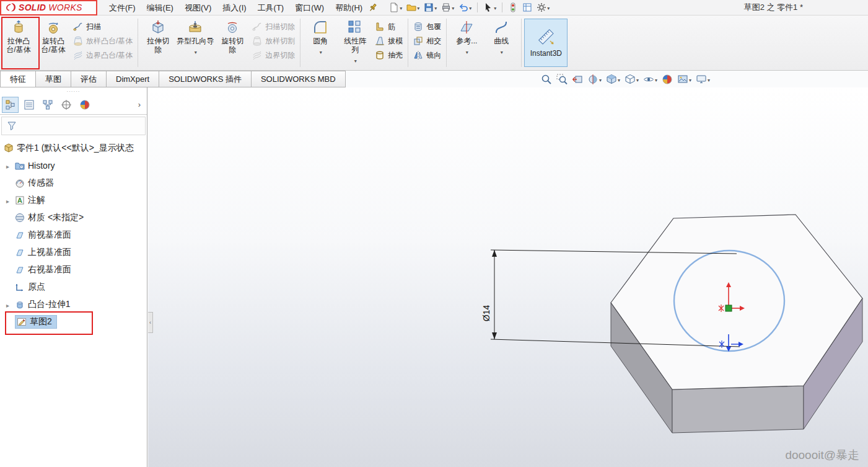  What do you see at coordinates (195, 41) in the screenshot?
I see `hole-wizard-label: 异型孔向导` at bounding box center [195, 41].